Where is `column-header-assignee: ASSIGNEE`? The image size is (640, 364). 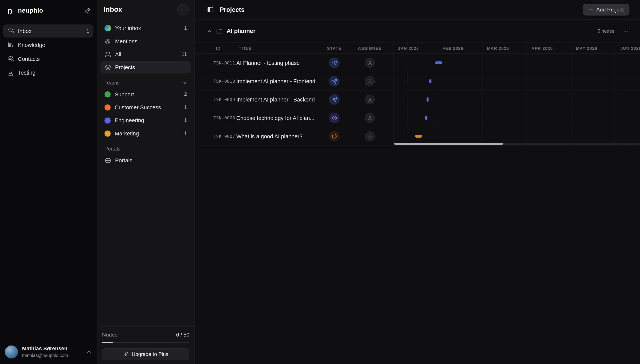
column-header-assignee: ASSIGNEE is located at coordinates (370, 48).